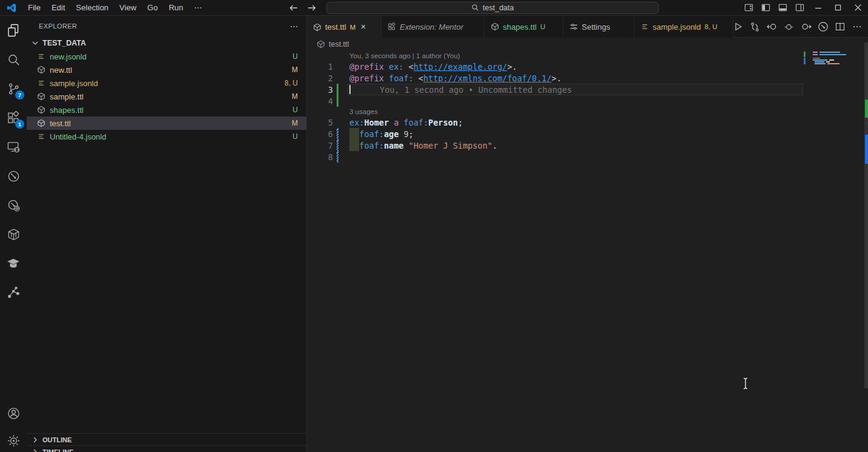  I want to click on sidebar-header: EXPLORER ⋯, so click(166, 26).